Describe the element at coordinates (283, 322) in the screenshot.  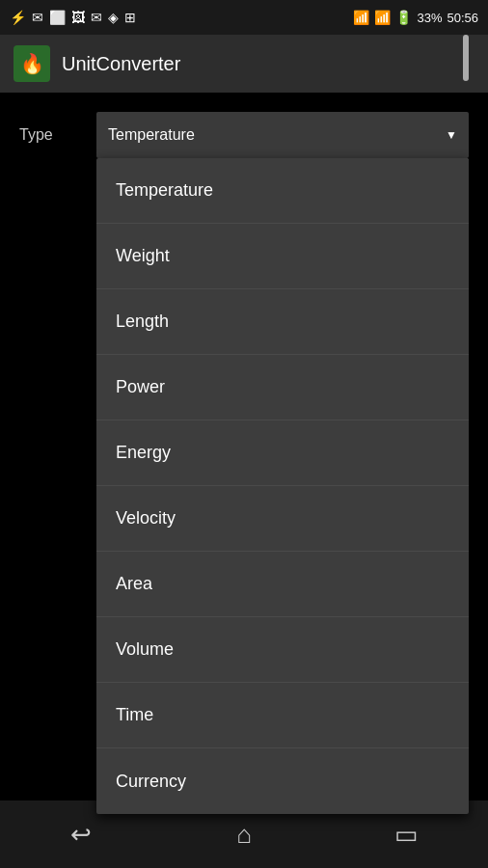
I see `dropdown-item-length: Length` at that location.